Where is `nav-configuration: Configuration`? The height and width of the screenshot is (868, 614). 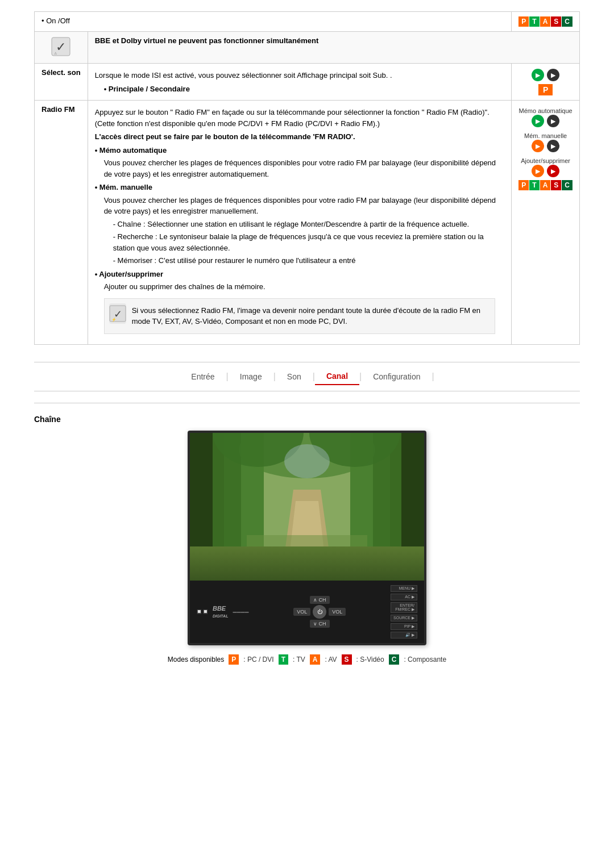
nav-configuration: Configuration is located at coordinates (397, 377).